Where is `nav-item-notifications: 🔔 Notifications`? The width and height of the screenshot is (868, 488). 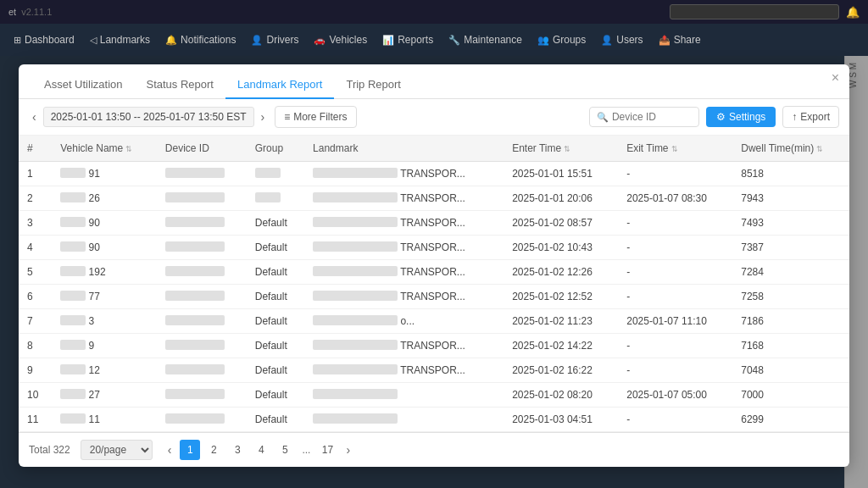 nav-item-notifications: 🔔 Notifications is located at coordinates (200, 40).